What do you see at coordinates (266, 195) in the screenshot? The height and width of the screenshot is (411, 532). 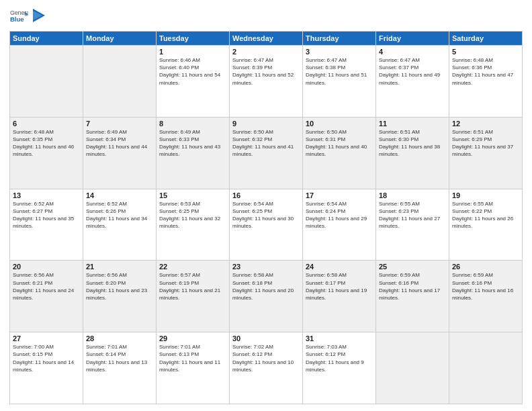 I see `day-number: 16` at bounding box center [266, 195].